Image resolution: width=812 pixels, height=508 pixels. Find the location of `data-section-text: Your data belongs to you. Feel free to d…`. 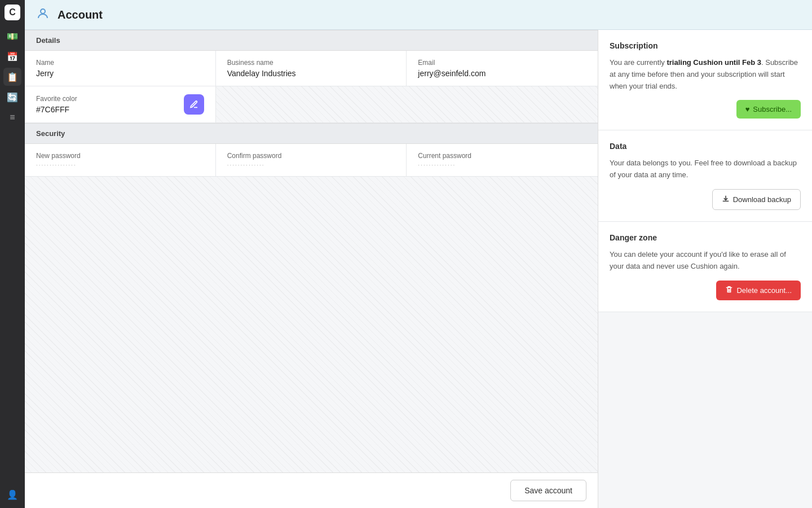

data-section-text: Your data belongs to you. Feel free to d… is located at coordinates (705, 169).